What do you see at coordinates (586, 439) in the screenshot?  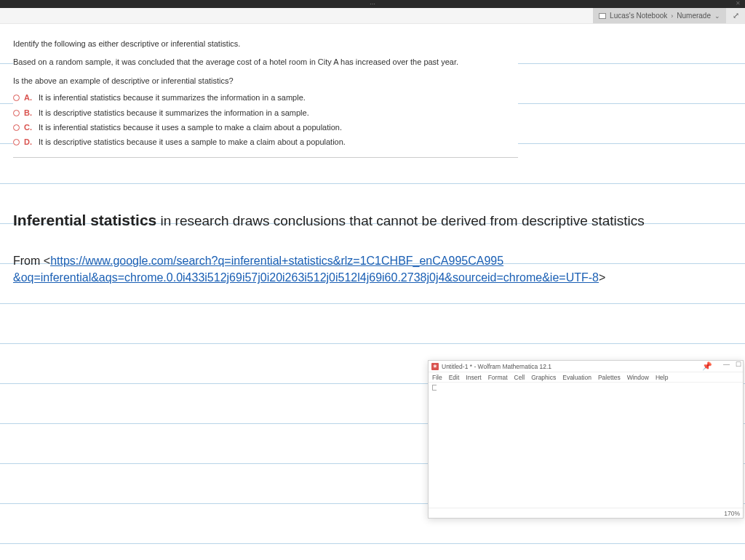 I see `mathematica-window: ✶ Untitled-1 * - Wolfram Mathematica 12.…` at bounding box center [586, 439].